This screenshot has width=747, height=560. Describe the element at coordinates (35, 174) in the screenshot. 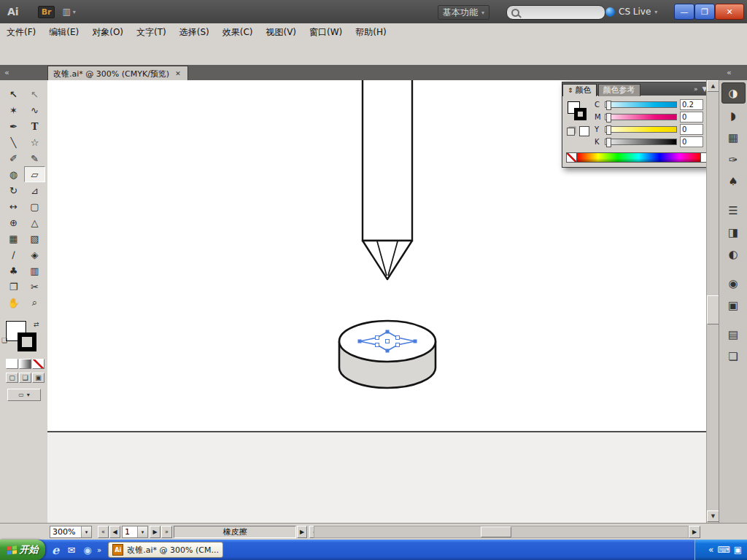

I see `tool-eraser: ▱` at that location.